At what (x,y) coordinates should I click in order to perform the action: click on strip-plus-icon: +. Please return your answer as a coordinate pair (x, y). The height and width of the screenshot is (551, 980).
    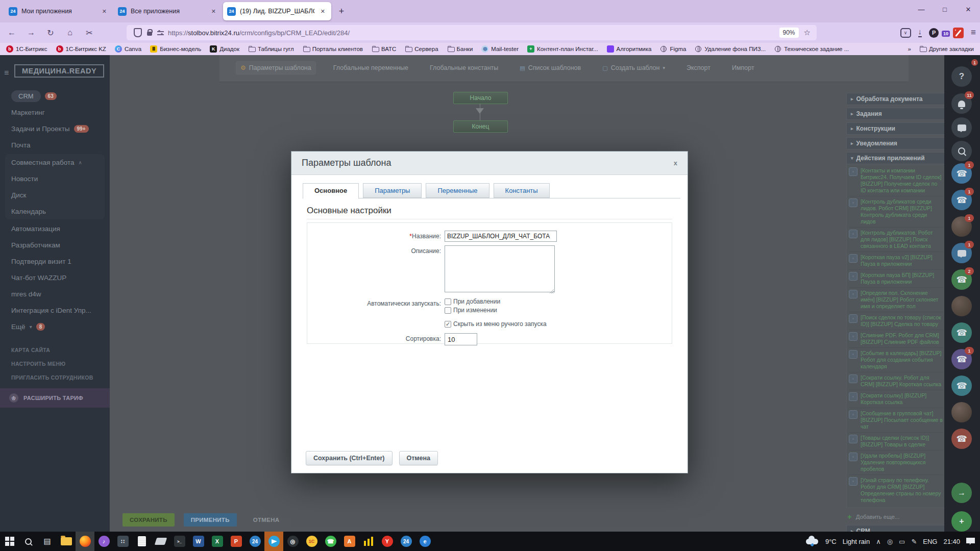
    Looking at the image, I should click on (962, 521).